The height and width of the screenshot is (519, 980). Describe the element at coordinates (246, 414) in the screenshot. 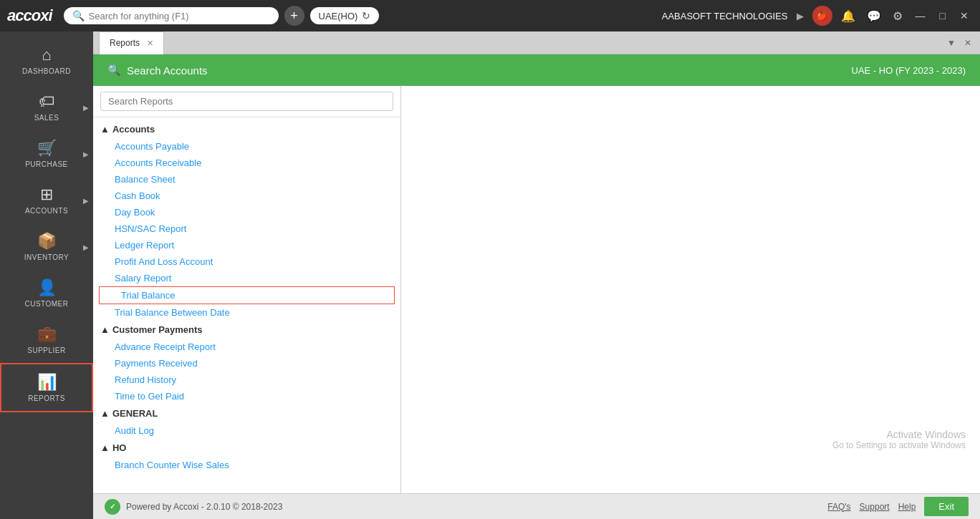

I see `category-general: ▲ GENERAL` at that location.